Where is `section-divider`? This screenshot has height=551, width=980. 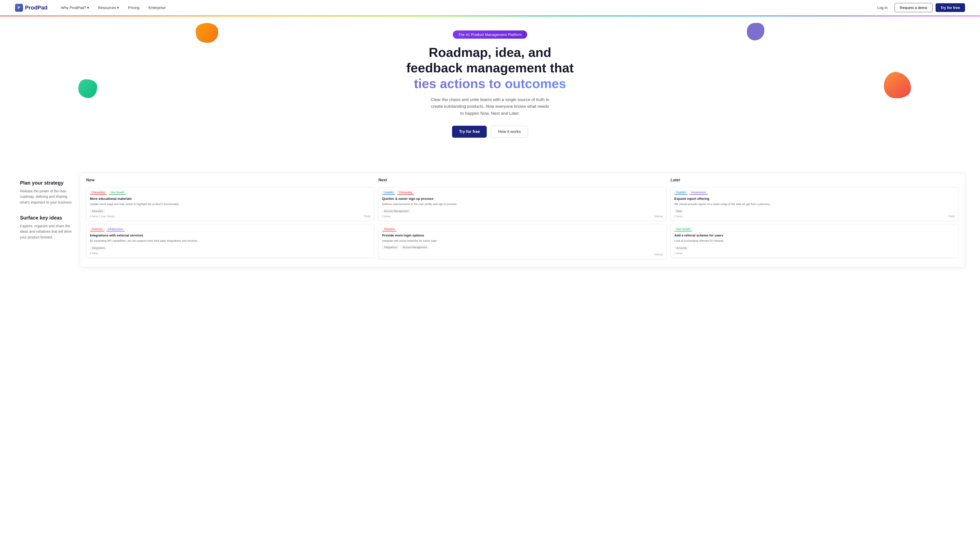 section-divider is located at coordinates (490, 275).